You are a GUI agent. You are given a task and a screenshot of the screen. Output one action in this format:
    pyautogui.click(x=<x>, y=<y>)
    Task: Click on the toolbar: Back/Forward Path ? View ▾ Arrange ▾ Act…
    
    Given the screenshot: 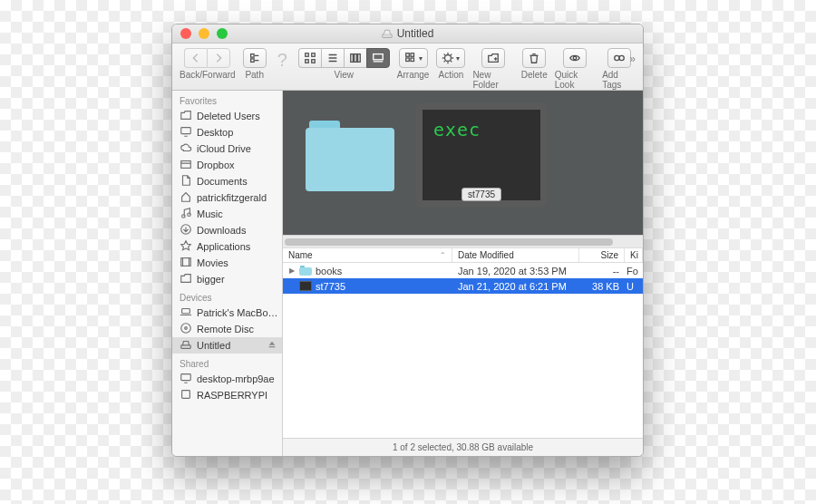 What is the action you would take?
    pyautogui.click(x=408, y=67)
    